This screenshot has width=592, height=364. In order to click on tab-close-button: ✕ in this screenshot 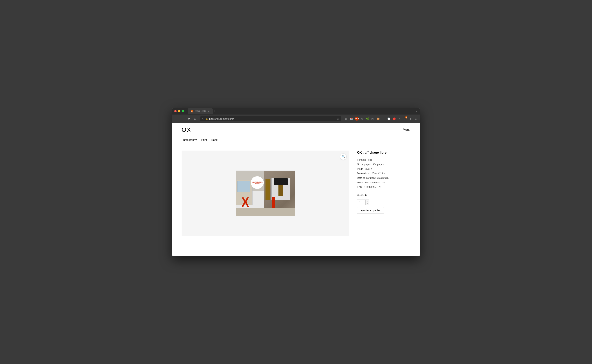, I will do `click(209, 111)`.